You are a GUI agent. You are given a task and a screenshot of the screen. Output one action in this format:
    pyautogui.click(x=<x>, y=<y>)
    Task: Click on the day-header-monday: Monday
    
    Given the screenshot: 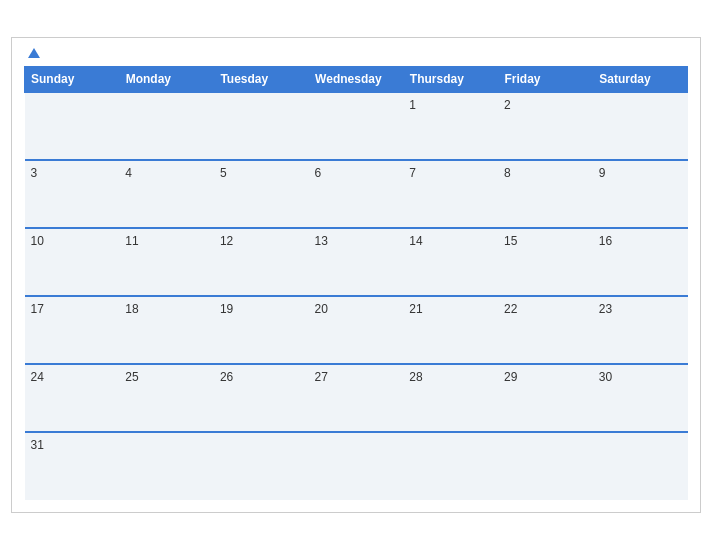 What is the action you would take?
    pyautogui.click(x=166, y=80)
    